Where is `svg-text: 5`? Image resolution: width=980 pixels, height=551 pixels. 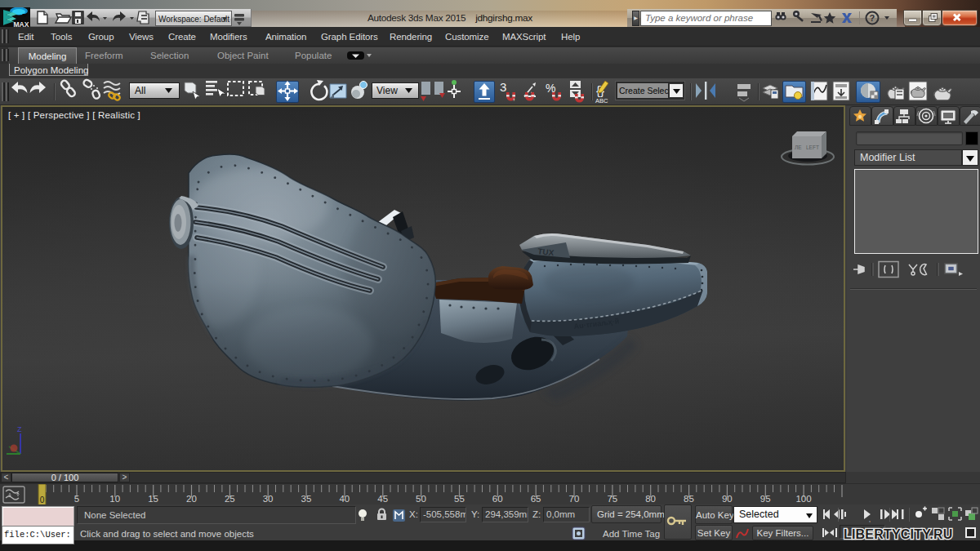
svg-text: 5 is located at coordinates (77, 499).